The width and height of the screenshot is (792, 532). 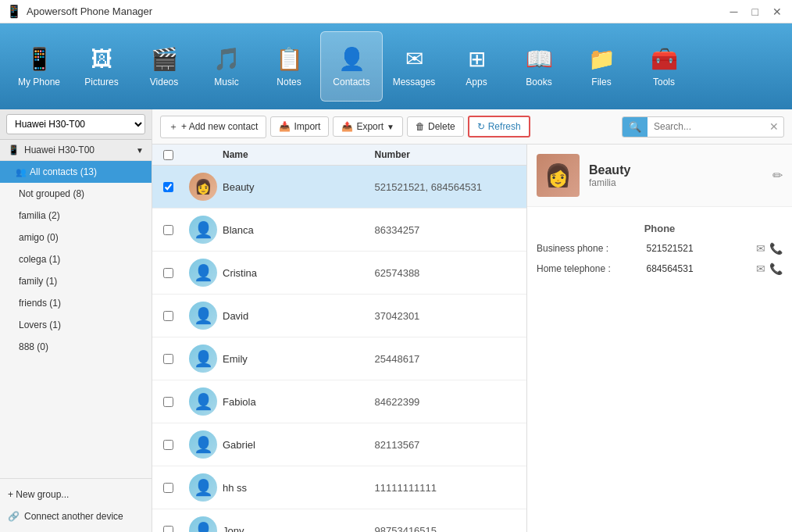 What do you see at coordinates (756, 12) in the screenshot?
I see `window-controls: ─ □ ✕` at bounding box center [756, 12].